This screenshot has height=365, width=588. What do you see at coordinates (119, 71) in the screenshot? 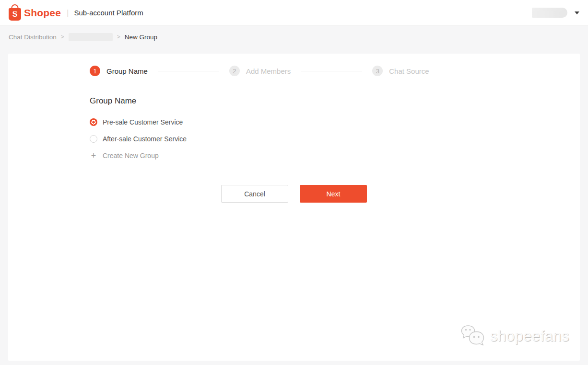
I see `step-group-name: 1 Group Name` at bounding box center [119, 71].